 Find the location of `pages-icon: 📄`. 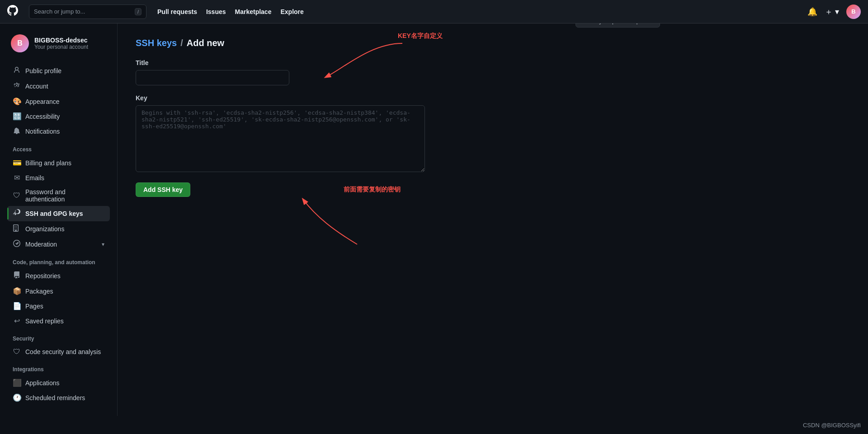

pages-icon: 📄 is located at coordinates (17, 306).